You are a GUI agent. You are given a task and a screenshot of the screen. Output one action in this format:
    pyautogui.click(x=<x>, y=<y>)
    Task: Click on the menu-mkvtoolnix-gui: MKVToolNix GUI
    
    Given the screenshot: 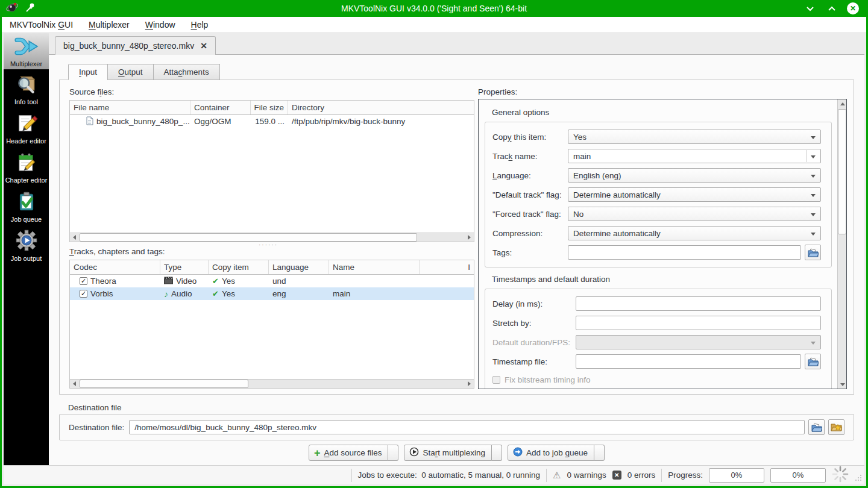 What is the action you would take?
    pyautogui.click(x=41, y=25)
    